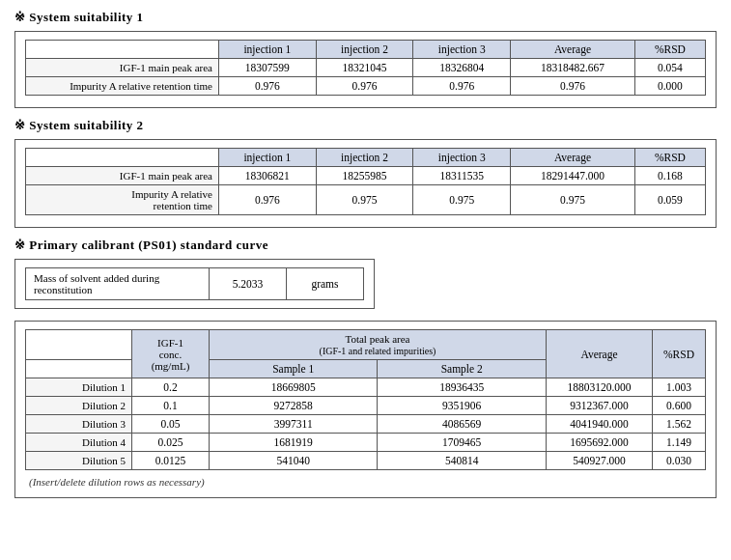 The image size is (731, 560). I want to click on dilution4-label: Dilution 4, so click(79, 442).